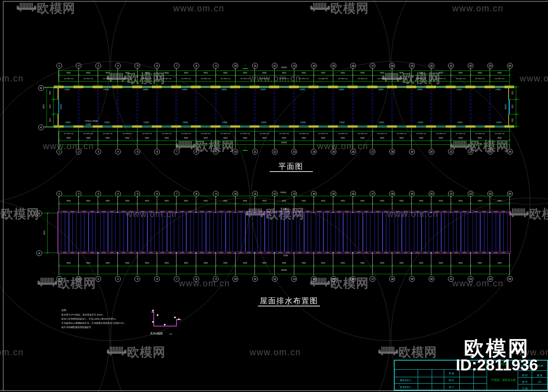 This screenshot has width=548, height=392. What do you see at coordinates (45, 233) in the screenshot?
I see `dim-depth: 8000` at bounding box center [45, 233].